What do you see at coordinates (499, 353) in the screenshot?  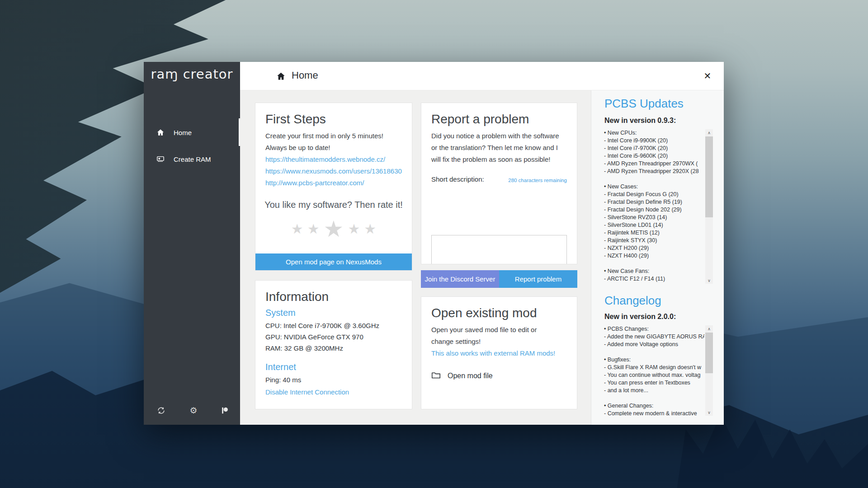 I see `open-existing-mod-card: Open existing mod Open your saved mod fi…` at bounding box center [499, 353].